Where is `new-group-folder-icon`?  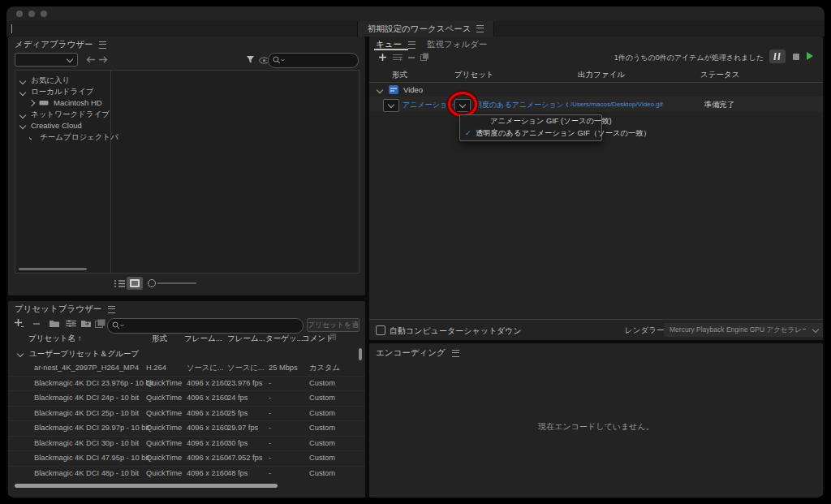 new-group-folder-icon is located at coordinates (54, 323).